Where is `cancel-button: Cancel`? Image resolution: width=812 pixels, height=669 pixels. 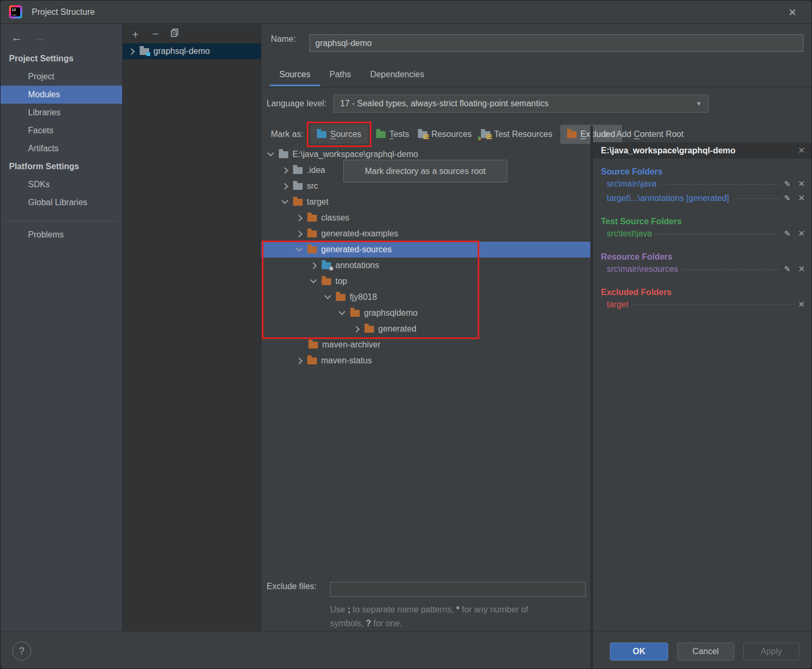
cancel-button: Cancel is located at coordinates (706, 652).